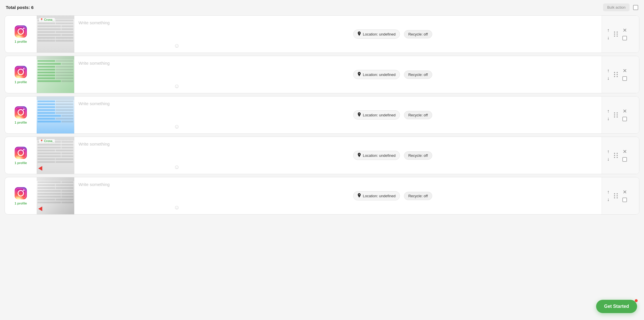 This screenshot has height=320, width=644. Describe the element at coordinates (129, 34) in the screenshot. I see `write-area-1: Write something☺` at that location.